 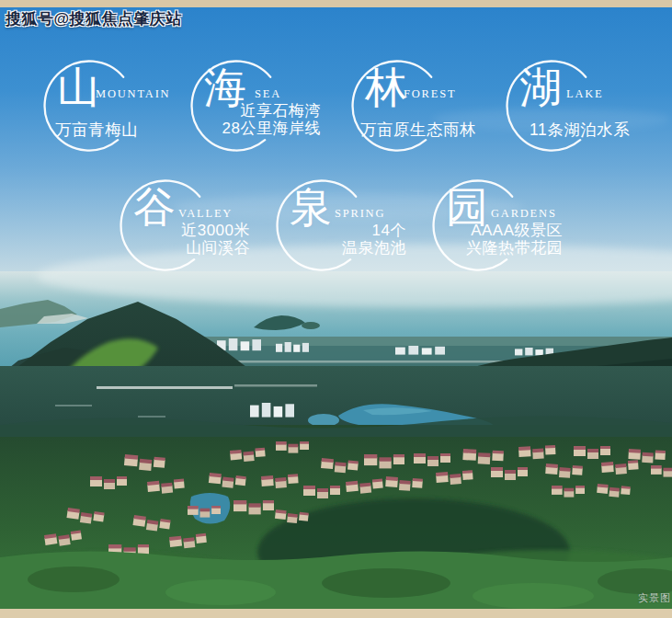 What do you see at coordinates (267, 114) in the screenshot?
I see `badge-sea: 海 SEA 近享石梅湾 28公里海岸线` at bounding box center [267, 114].